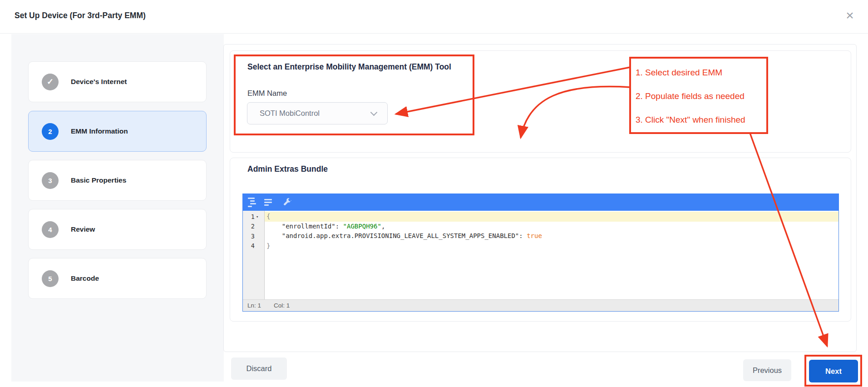 The image size is (868, 387). What do you see at coordinates (50, 279) in the screenshot?
I see `step-number-badge: 5` at bounding box center [50, 279].